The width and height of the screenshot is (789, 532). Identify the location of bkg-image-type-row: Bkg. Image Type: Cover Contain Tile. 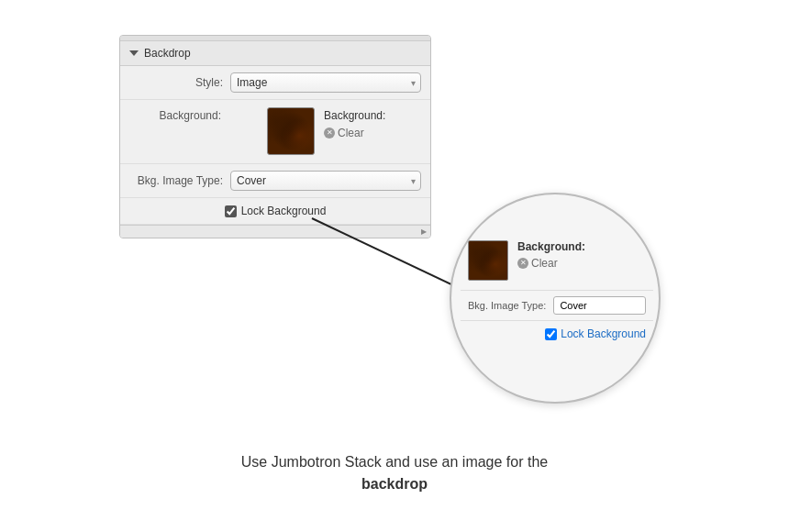
(275, 182).